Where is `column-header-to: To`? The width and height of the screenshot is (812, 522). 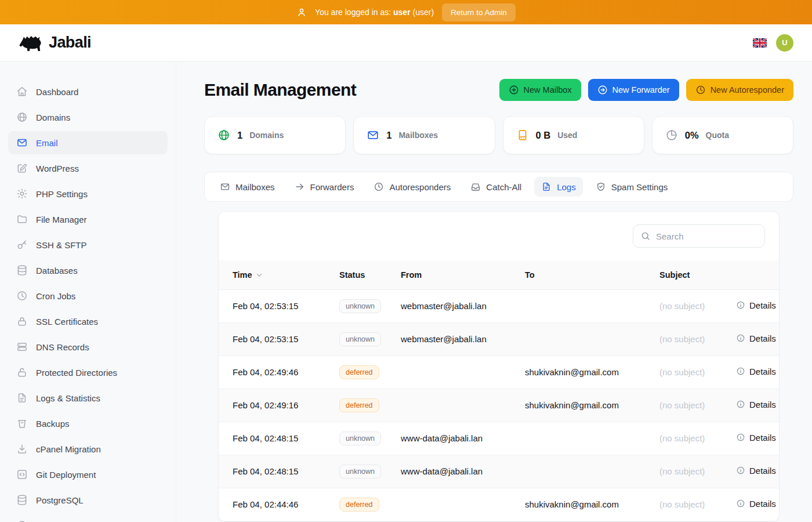
column-header-to: To is located at coordinates (585, 275).